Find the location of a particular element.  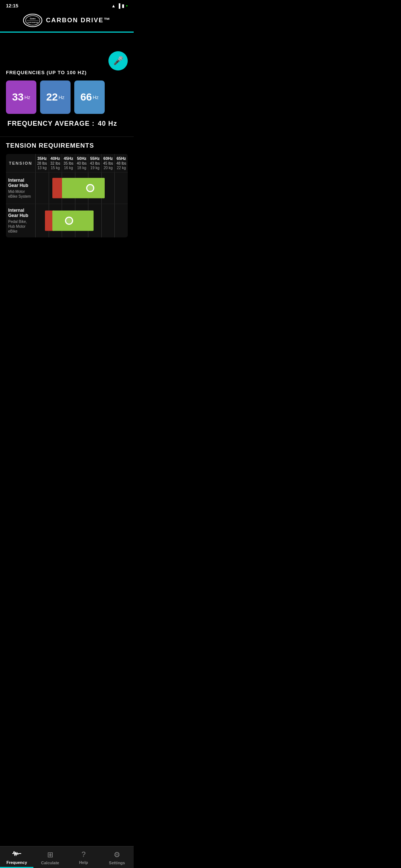

frequency-boxes: 33 Hz 22 Hz 66 Hz is located at coordinates (67, 97).